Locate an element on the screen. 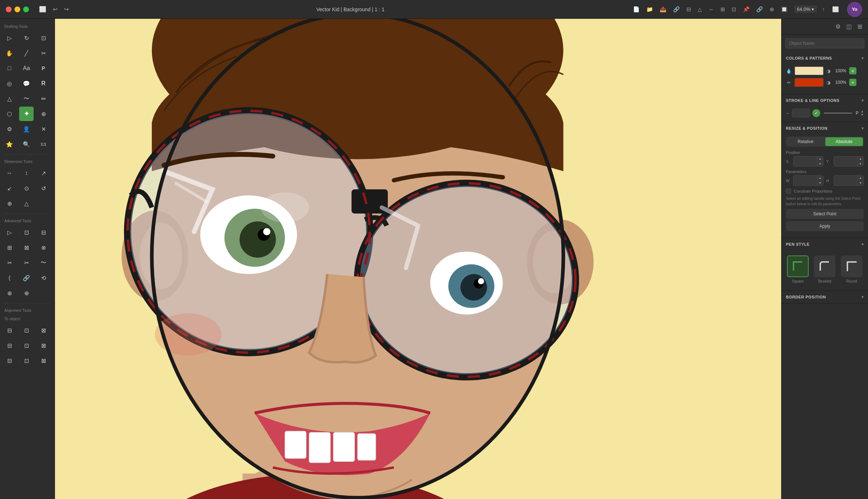 This screenshot has width=868, height=499. node-tool: ✦ is located at coordinates (26, 114).